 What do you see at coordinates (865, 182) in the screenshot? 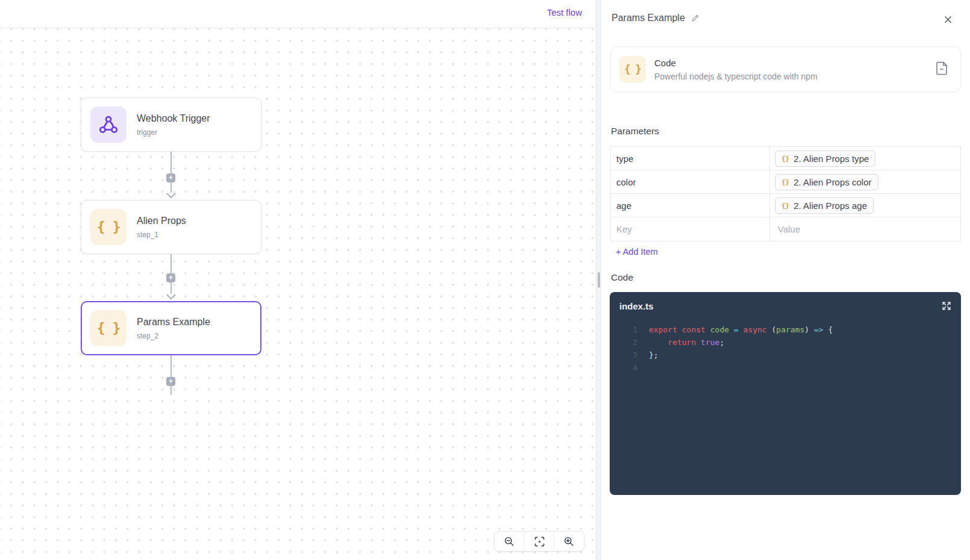
I see `parameter-value-cell: {} 2. Alien Props color` at bounding box center [865, 182].